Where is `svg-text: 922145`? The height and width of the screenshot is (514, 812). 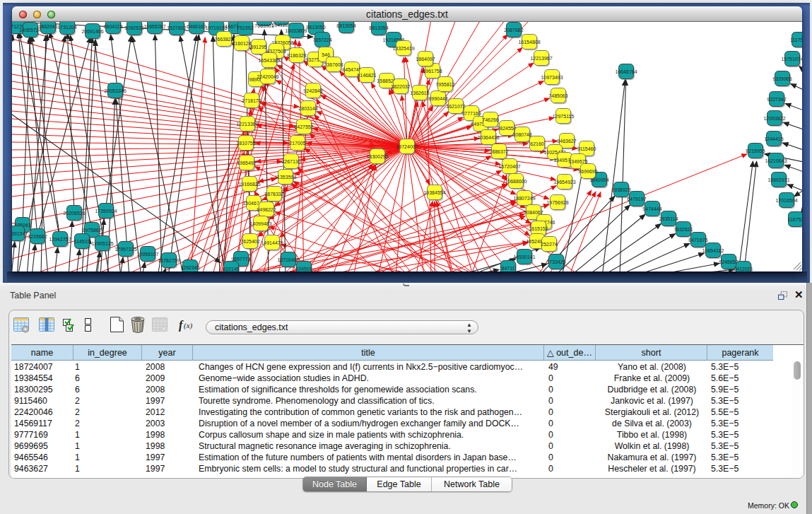
svg-text: 922145 is located at coordinates (230, 269).